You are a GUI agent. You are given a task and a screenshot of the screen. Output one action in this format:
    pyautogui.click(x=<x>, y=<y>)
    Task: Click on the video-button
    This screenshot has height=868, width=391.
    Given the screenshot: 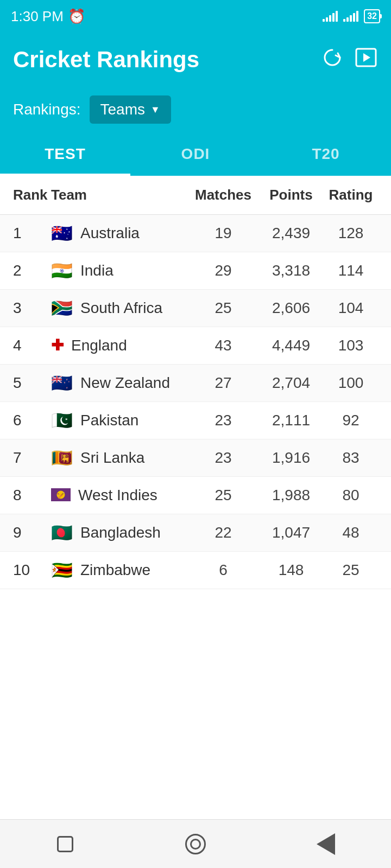 What is the action you would take?
    pyautogui.click(x=366, y=60)
    